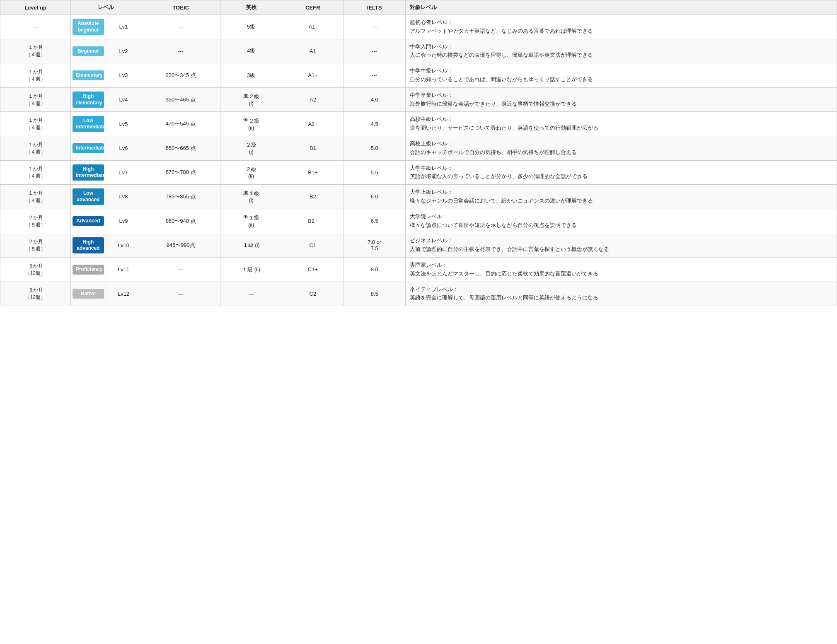 The height and width of the screenshot is (644, 837). I want to click on eiken-cell: 3級, so click(251, 75).